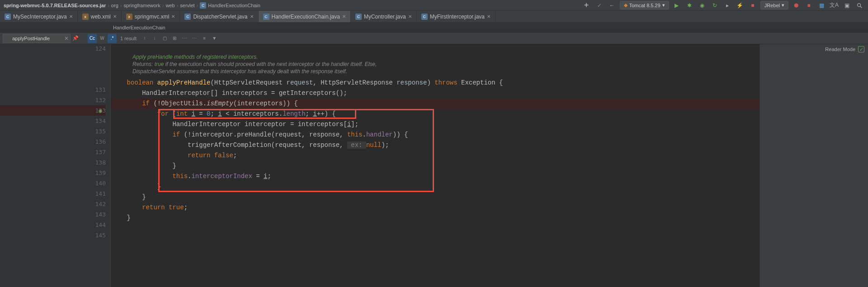 The image size is (868, 287). Describe the element at coordinates (612, 5) in the screenshot. I see `back-icon: ←` at that location.